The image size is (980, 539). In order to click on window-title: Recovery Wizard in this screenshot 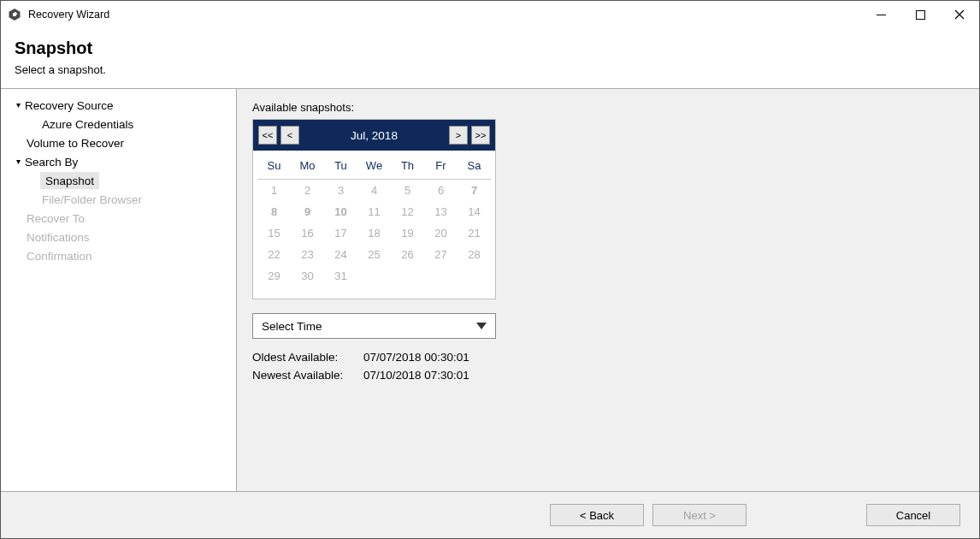, I will do `click(68, 15)`.